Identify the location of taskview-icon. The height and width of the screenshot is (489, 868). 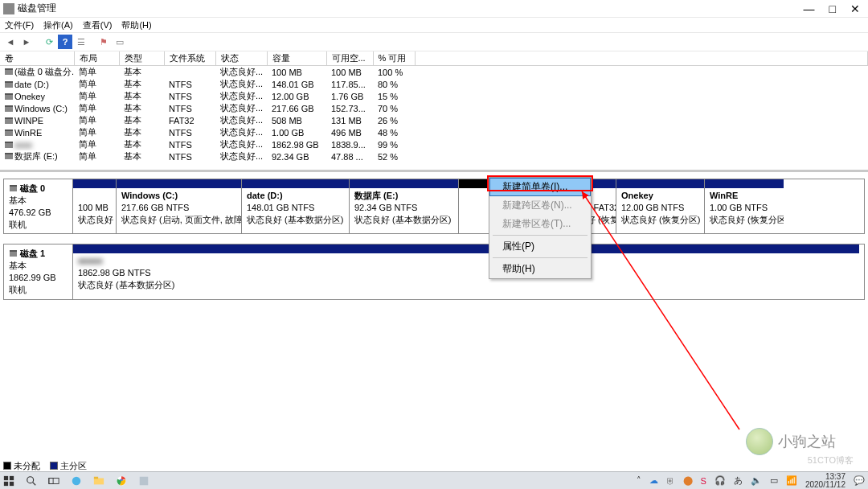
(54, 481).